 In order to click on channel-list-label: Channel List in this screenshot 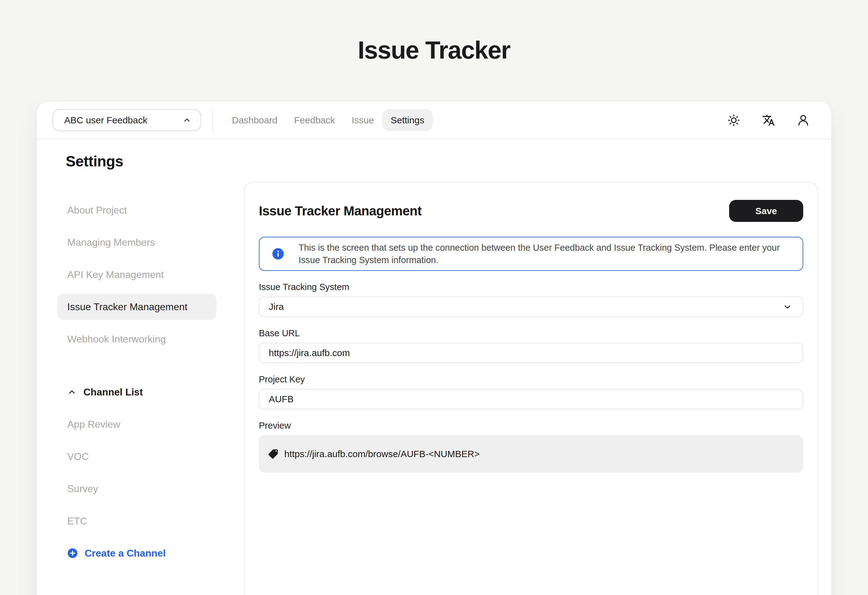, I will do `click(113, 392)`.